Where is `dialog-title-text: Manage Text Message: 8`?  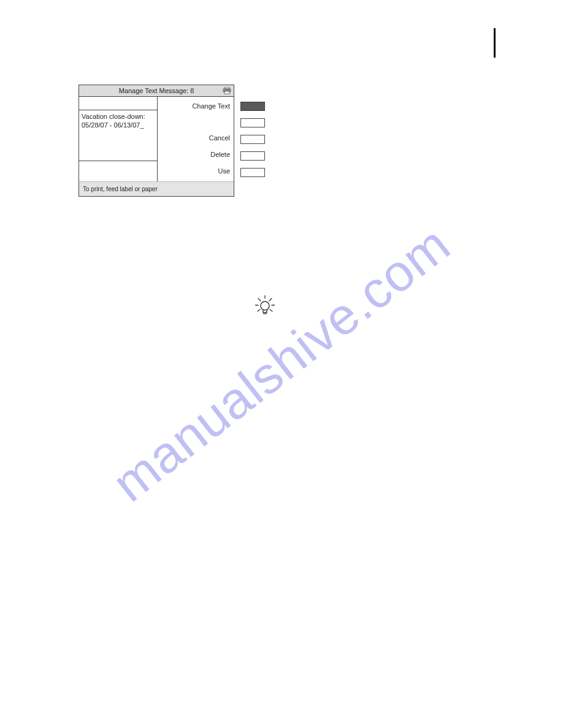
dialog-title-text: Manage Text Message: 8 is located at coordinates (157, 91).